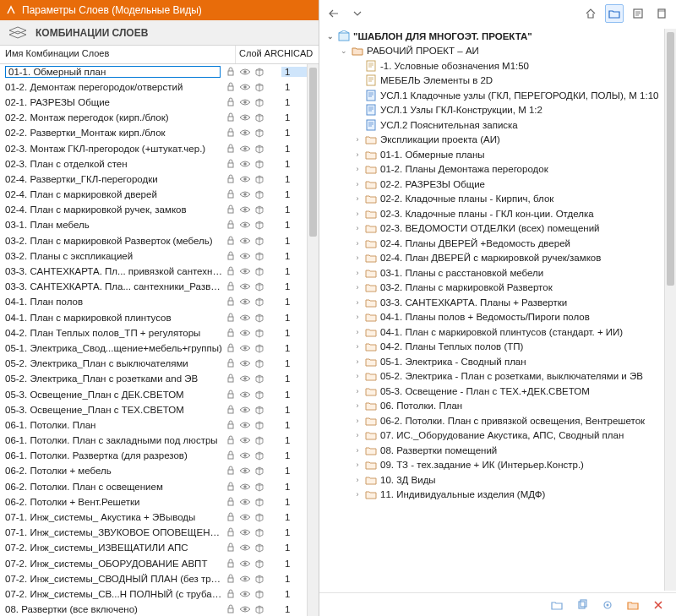  What do you see at coordinates (493, 495) in the screenshot?
I see `tree-item: ›11. Индивидуальные изделия (МДФ)` at bounding box center [493, 495].